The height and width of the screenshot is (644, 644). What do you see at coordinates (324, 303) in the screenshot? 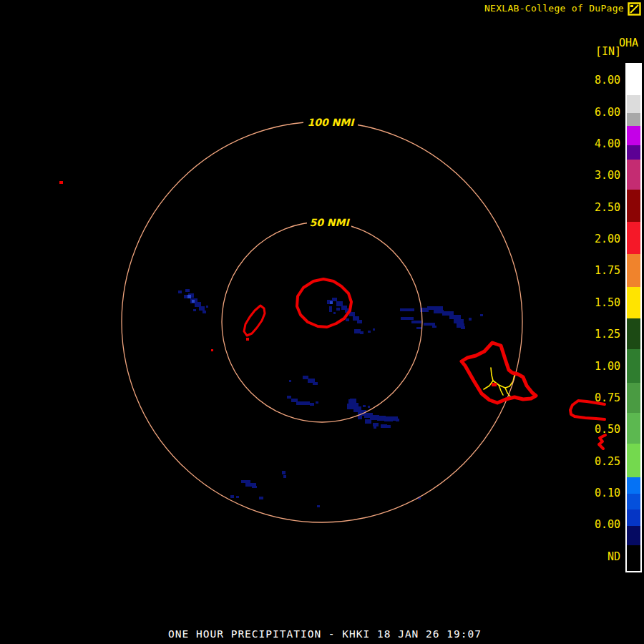
I see `island-kauai` at bounding box center [324, 303].